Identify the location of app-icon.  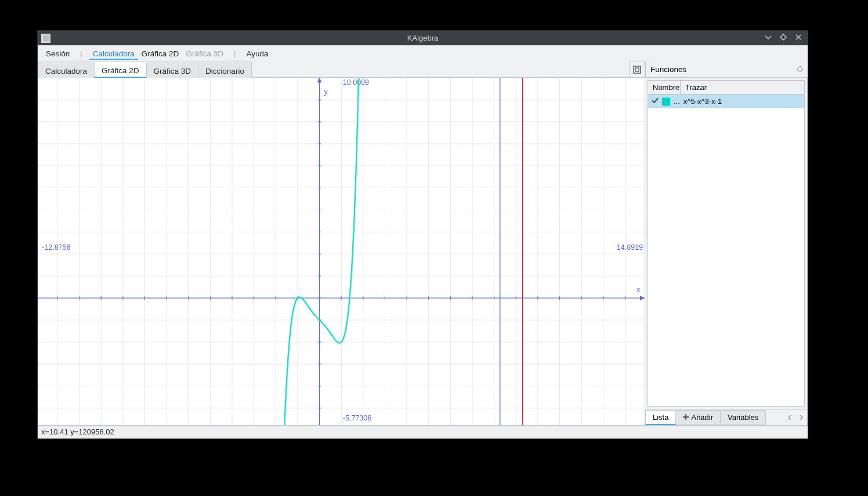
(46, 38).